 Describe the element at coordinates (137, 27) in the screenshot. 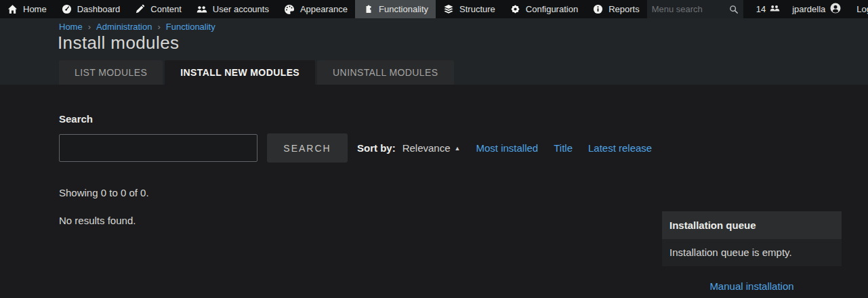

I see `breadcrumb: Home › Administration › Functionality` at that location.